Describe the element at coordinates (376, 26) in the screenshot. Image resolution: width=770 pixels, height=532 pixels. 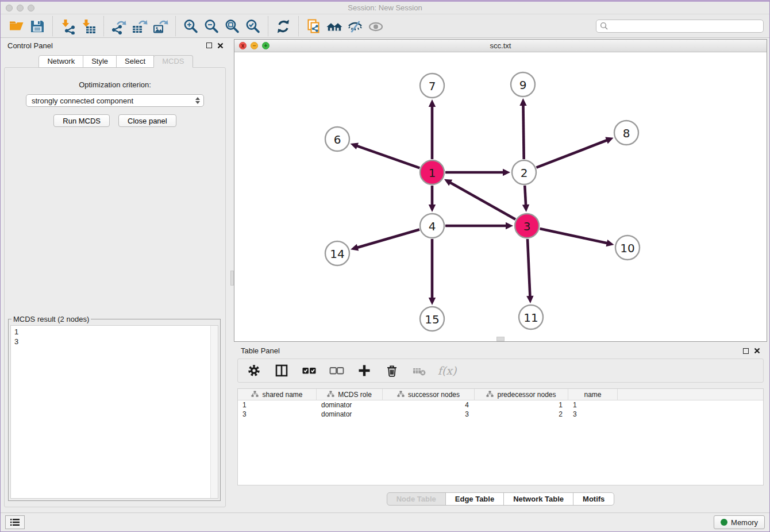
I see `show-all-icon` at that location.